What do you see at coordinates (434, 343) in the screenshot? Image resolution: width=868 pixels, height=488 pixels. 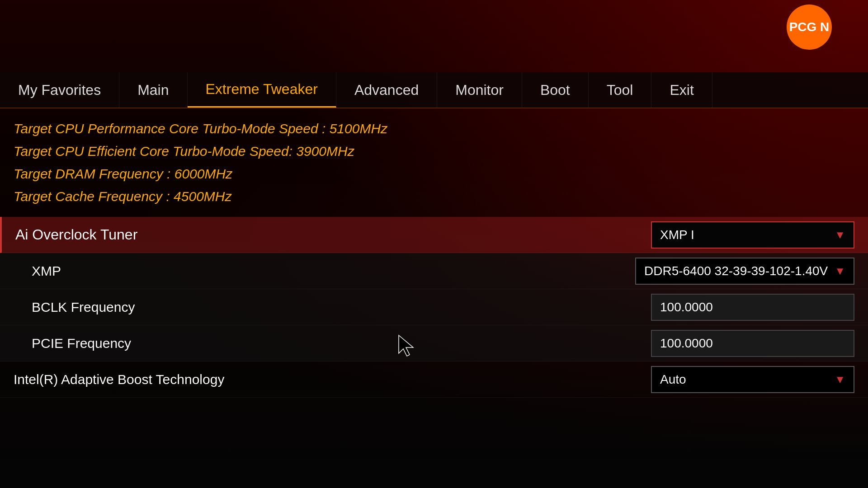 I see `setting-pcie: PCIE Frequency 100.0000` at bounding box center [434, 343].